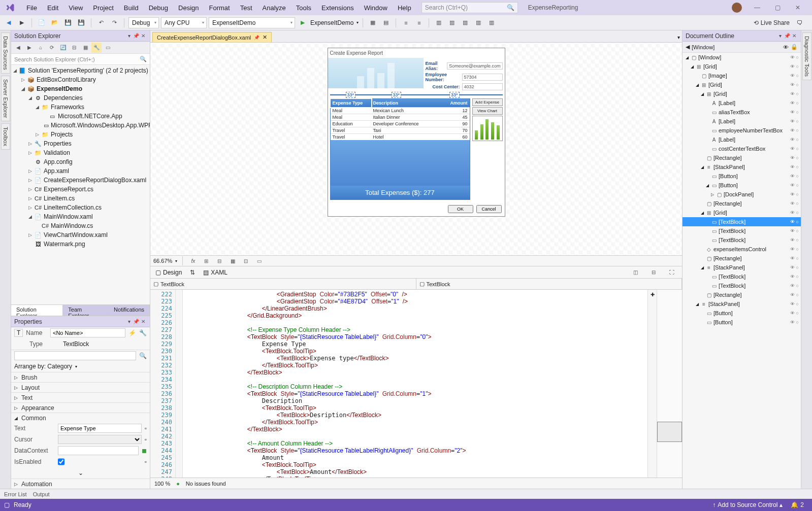 This screenshot has height=511, width=812. What do you see at coordinates (800, 23) in the screenshot?
I see `feedback-icon: 🗨` at bounding box center [800, 23].